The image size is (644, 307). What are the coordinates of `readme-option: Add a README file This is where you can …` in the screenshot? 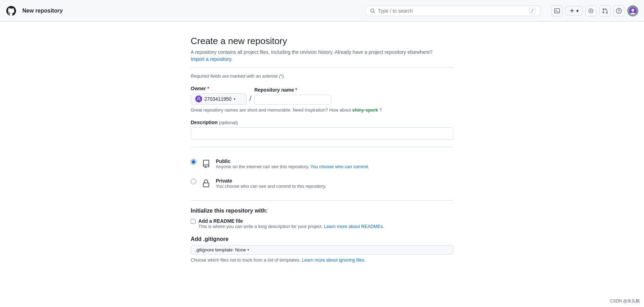 It's located at (322, 224).